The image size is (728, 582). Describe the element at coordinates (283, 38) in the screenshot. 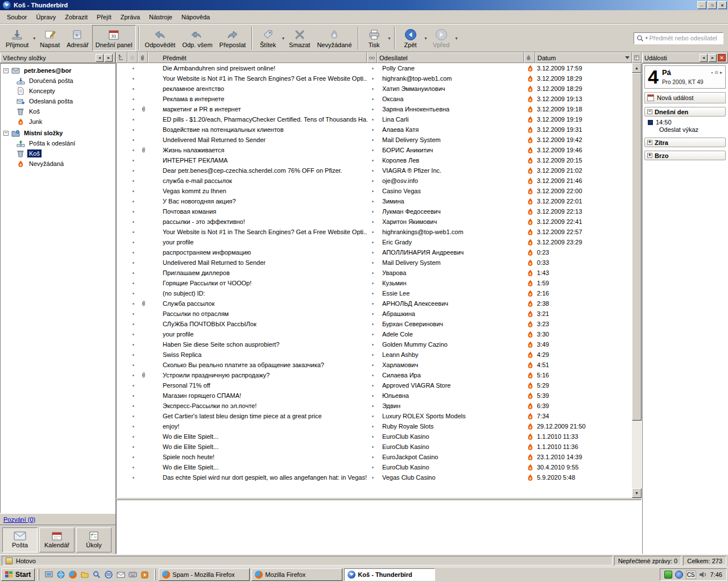

I see `tag-dropdown` at that location.